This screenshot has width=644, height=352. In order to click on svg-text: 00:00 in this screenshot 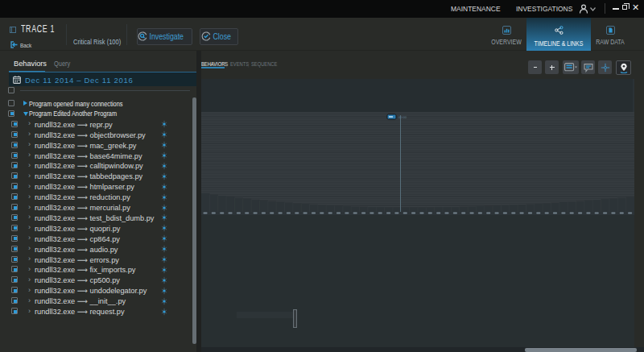, I will do `click(402, 118)`.